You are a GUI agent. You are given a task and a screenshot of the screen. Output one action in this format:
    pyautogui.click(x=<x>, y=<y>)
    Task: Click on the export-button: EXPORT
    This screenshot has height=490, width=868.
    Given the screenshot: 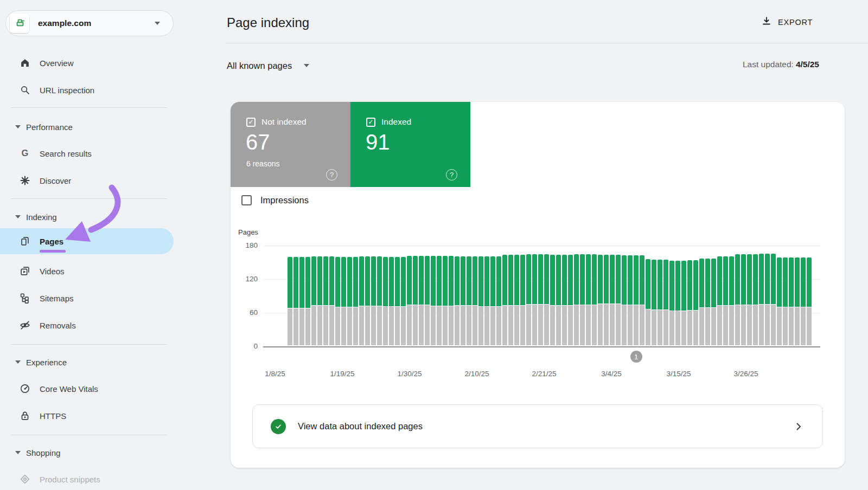 What is the action you would take?
    pyautogui.click(x=787, y=22)
    